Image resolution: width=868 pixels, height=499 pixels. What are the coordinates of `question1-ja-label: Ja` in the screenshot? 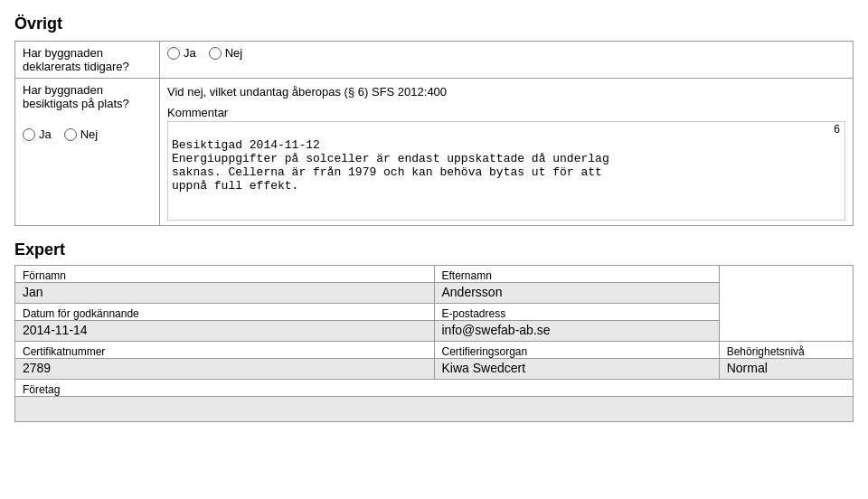 It's located at (190, 52).